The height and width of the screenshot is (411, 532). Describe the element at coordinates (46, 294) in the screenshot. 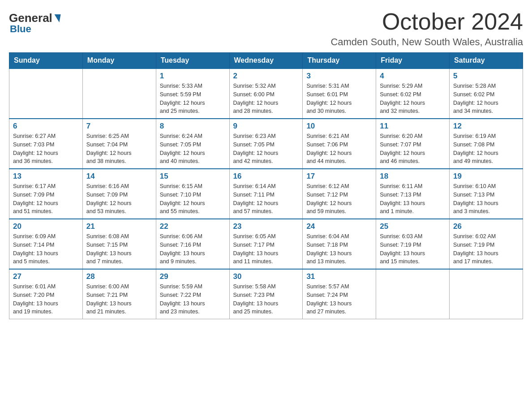

I see `calendar-cell: 27Sunrise: 6:01 AMSunset: 7:20 PMDayligh…` at that location.